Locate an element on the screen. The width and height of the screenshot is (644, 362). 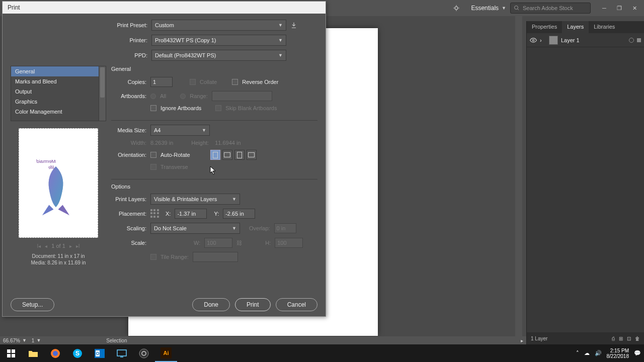
workspace-switcher: Essentials ▼ is located at coordinates (489, 8).